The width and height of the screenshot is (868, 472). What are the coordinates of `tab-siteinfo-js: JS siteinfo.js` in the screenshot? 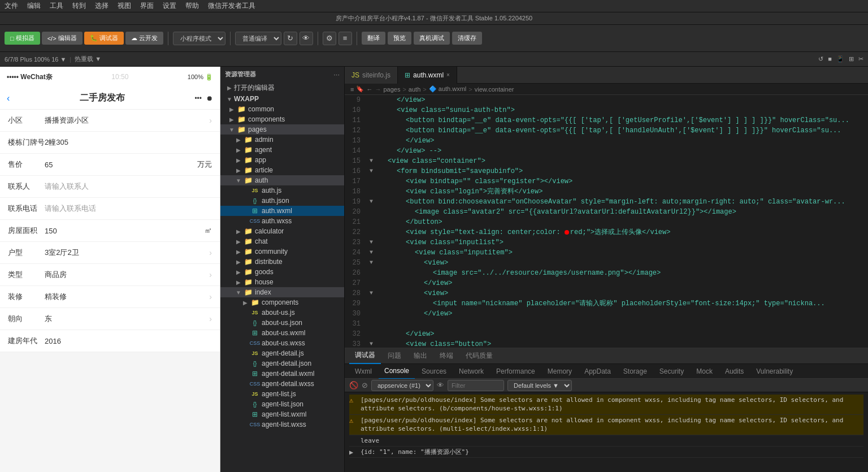 It's located at (371, 75).